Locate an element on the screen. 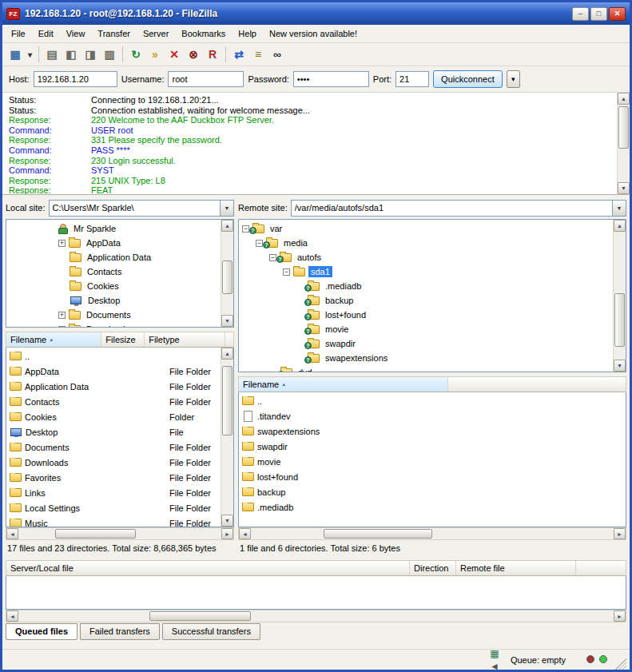 This screenshot has height=672, width=632. horizontal-scrollbar: ◄► is located at coordinates (120, 534).